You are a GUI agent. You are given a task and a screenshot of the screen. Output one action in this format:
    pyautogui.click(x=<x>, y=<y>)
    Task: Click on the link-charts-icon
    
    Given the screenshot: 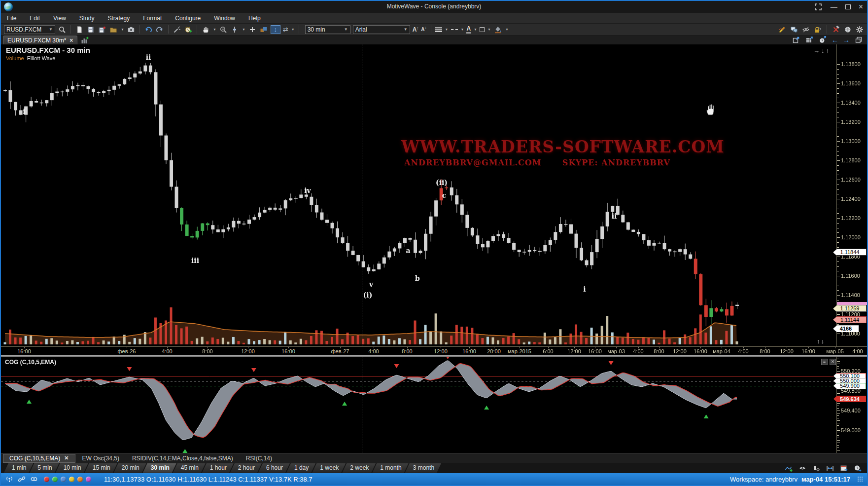 What is the action you would take?
    pyautogui.click(x=264, y=30)
    